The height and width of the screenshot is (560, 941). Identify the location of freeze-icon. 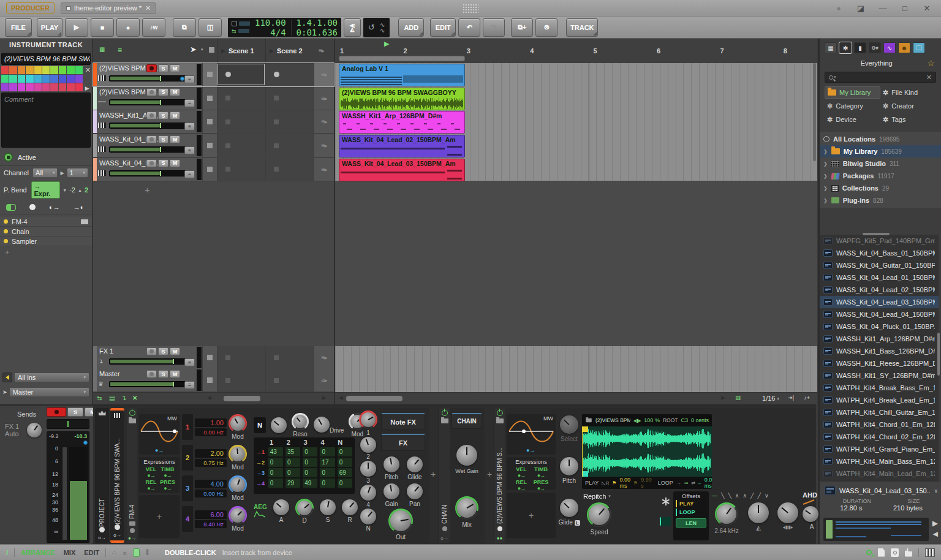
(665, 501).